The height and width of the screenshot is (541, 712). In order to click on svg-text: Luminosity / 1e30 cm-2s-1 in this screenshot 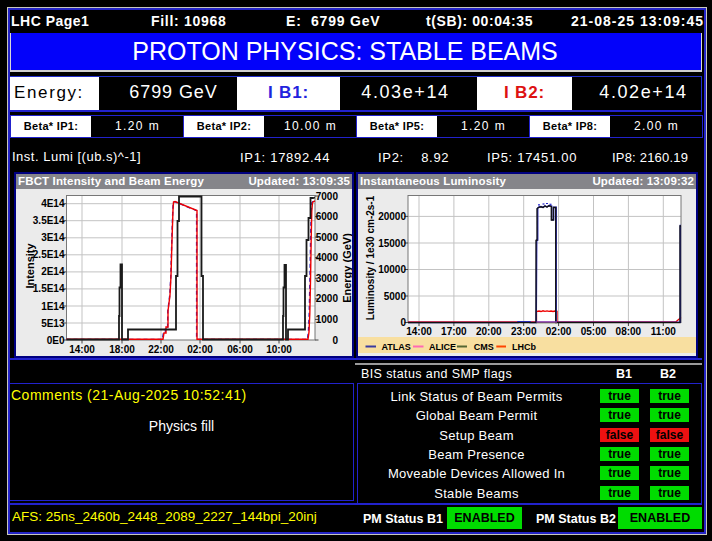, I will do `click(370, 258)`.